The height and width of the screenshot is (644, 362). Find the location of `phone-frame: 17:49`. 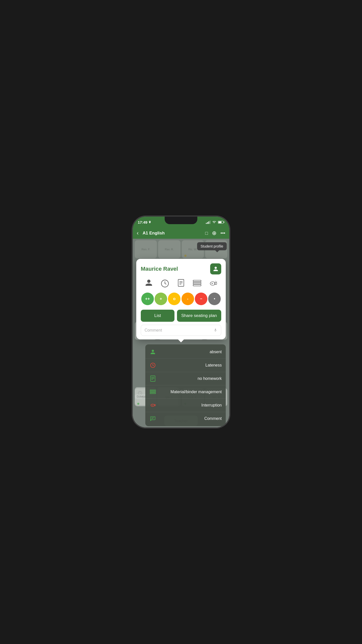

phone-frame: 17:49 is located at coordinates (181, 322).